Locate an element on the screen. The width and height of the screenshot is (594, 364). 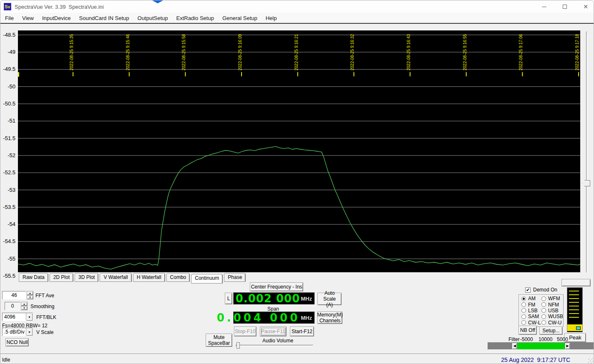
tab-2d-plot: 2D Plot is located at coordinates (62, 278).